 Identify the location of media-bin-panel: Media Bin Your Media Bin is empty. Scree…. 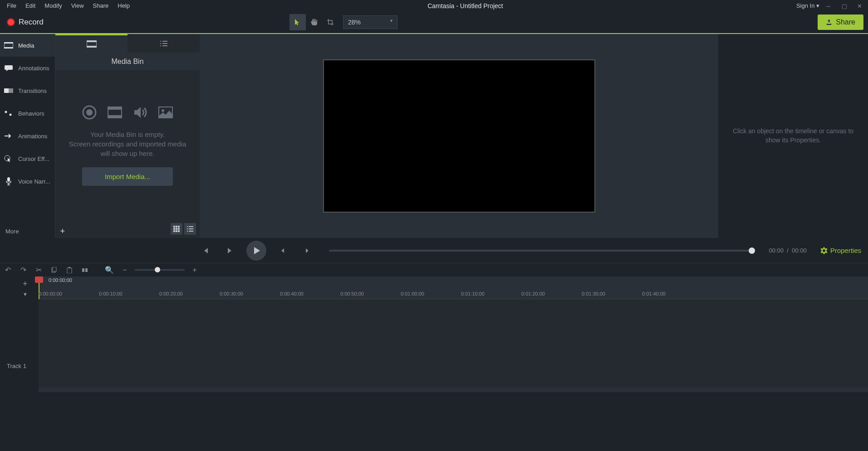
(128, 136).